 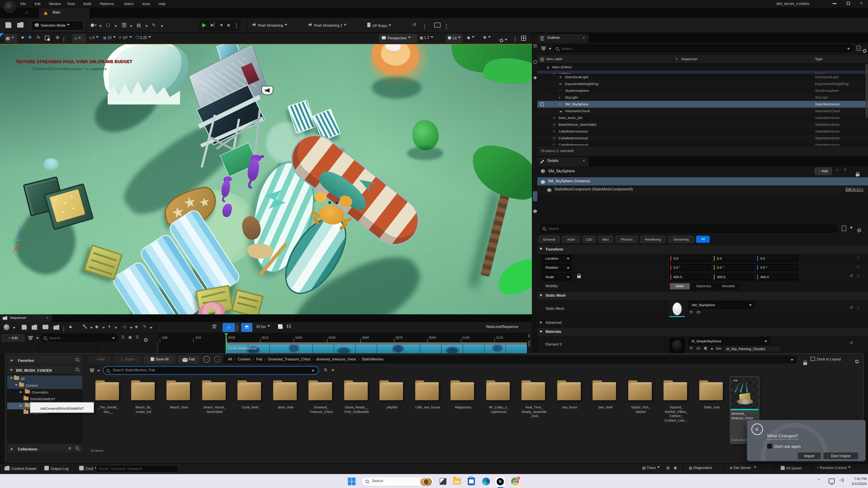 What do you see at coordinates (703, 144) in the screenshot?
I see `outliner-row: ⬡Caballodemarrosa3StaticMeshActor` at bounding box center [703, 144].